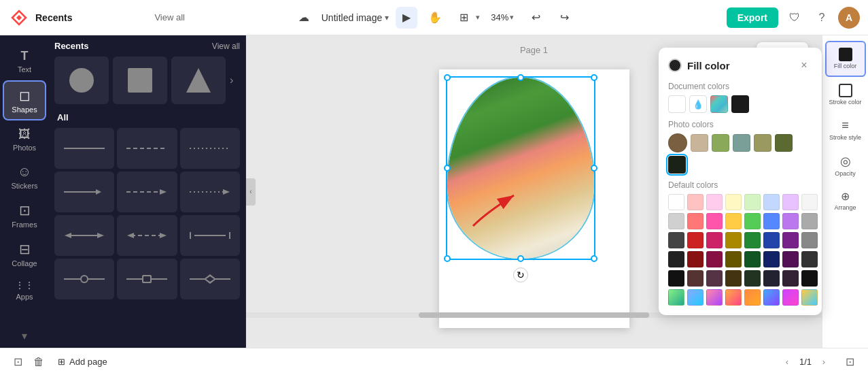 The height and width of the screenshot is (375, 868). I want to click on rotate-handle: ↻, so click(521, 275).